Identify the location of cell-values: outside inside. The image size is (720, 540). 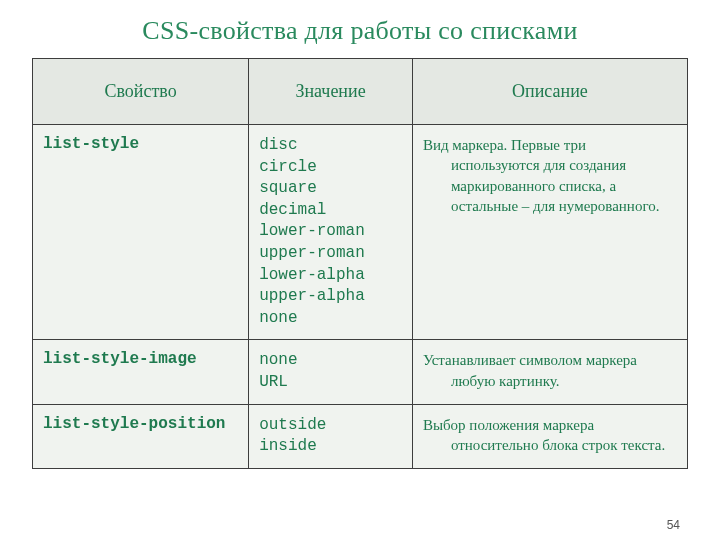
(331, 436).